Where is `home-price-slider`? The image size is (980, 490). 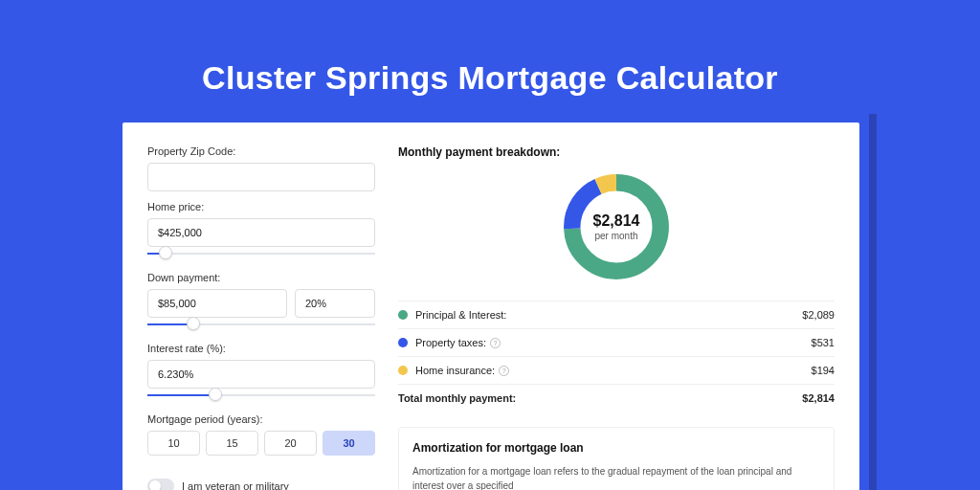
home-price-slider is located at coordinates (261, 256).